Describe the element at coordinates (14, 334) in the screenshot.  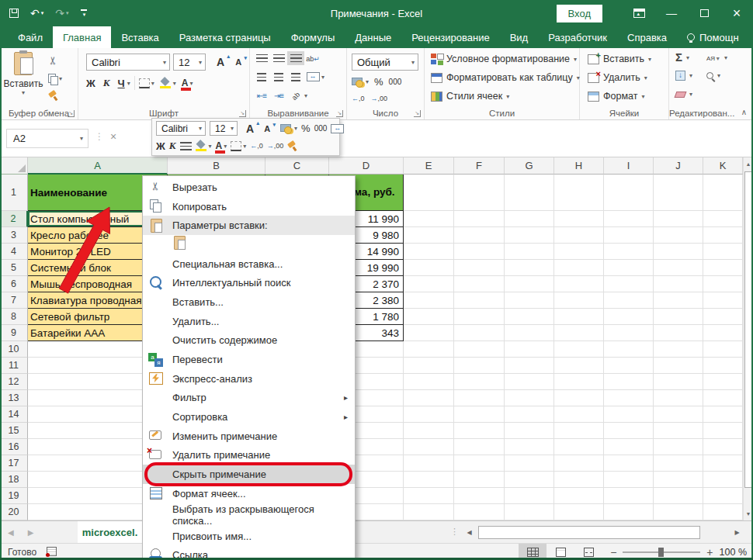
I see `row-header-9: 9` at that location.